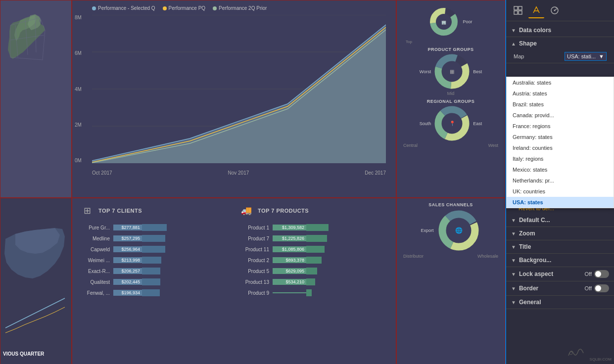 Image resolution: width=614 pixels, height=364 pixels. Describe the element at coordinates (560, 115) in the screenshot. I see `dropdown-item-3: Canada: provid...` at that location.